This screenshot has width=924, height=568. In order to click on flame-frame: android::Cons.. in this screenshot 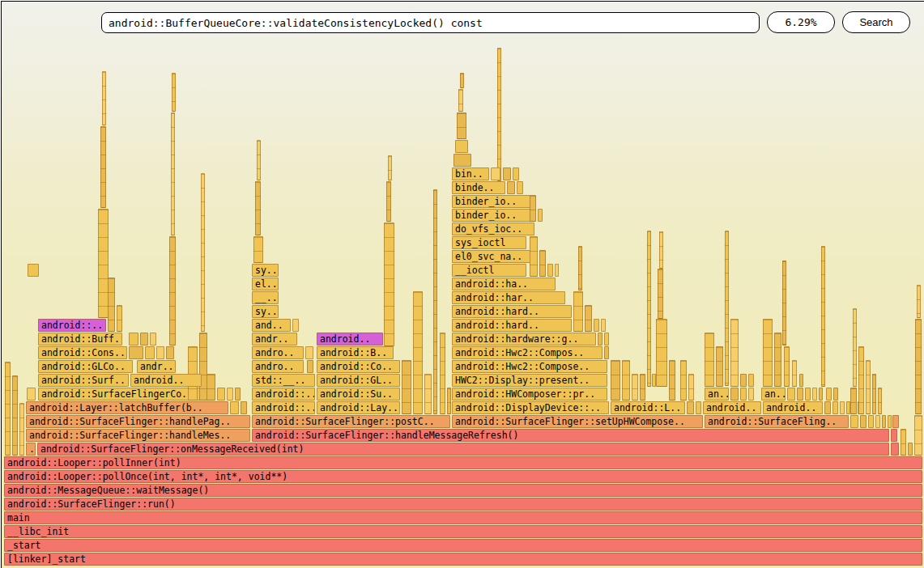, I will do `click(83, 353)`.